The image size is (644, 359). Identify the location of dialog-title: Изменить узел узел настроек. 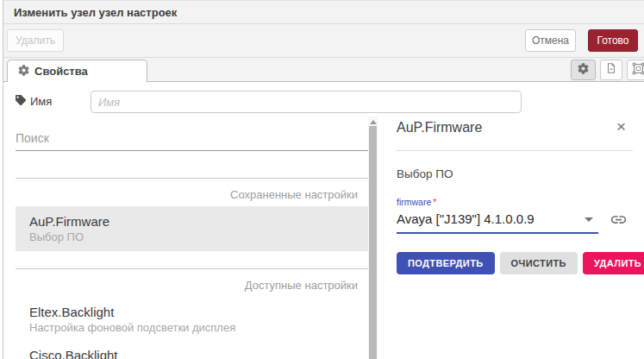
(95, 12).